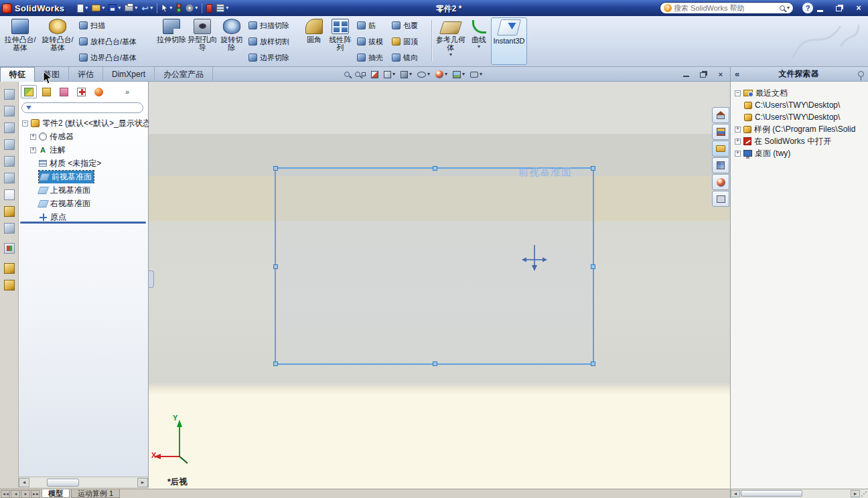  What do you see at coordinates (83, 222) in the screenshot?
I see `rollback-bar` at bounding box center [83, 222].